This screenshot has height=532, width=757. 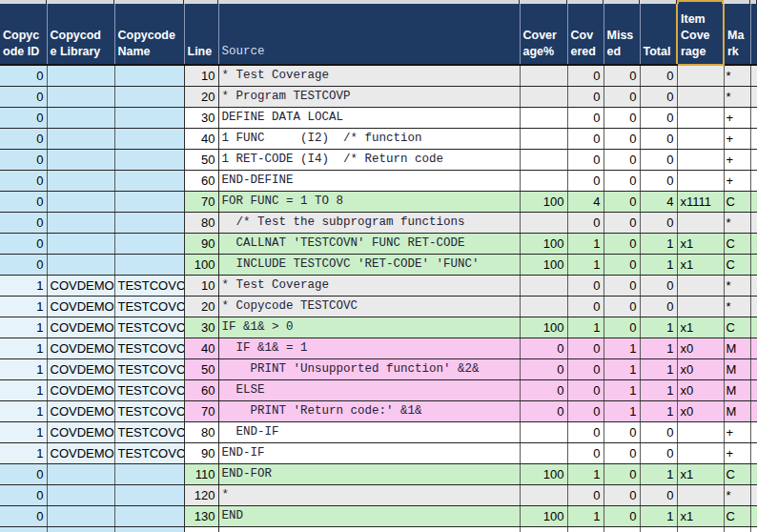 What do you see at coordinates (369, 516) in the screenshot?
I see `cell-source: END` at bounding box center [369, 516].